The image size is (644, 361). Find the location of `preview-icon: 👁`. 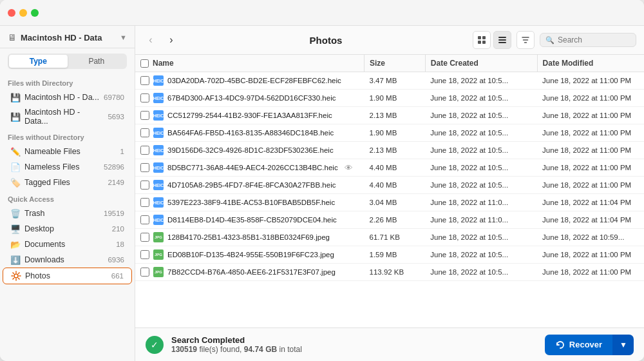

preview-icon: 👁 is located at coordinates (349, 168).